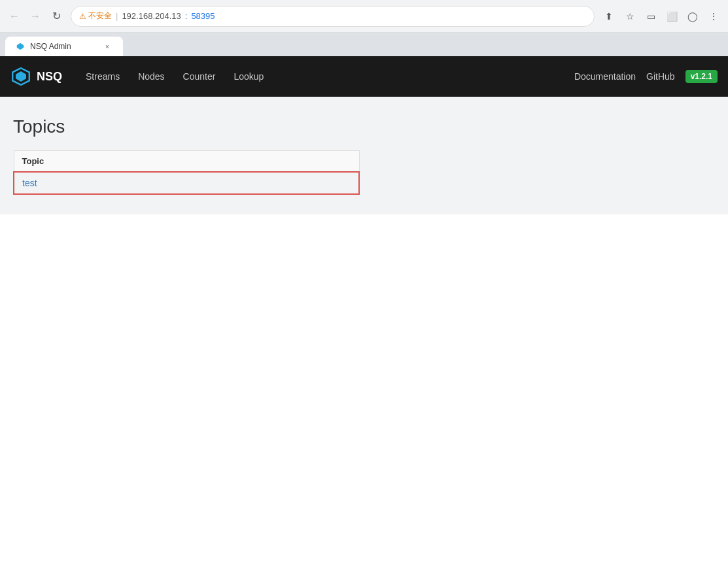 The width and height of the screenshot is (728, 566). Describe the element at coordinates (203, 16) in the screenshot. I see `url-port-value: 58395` at that location.